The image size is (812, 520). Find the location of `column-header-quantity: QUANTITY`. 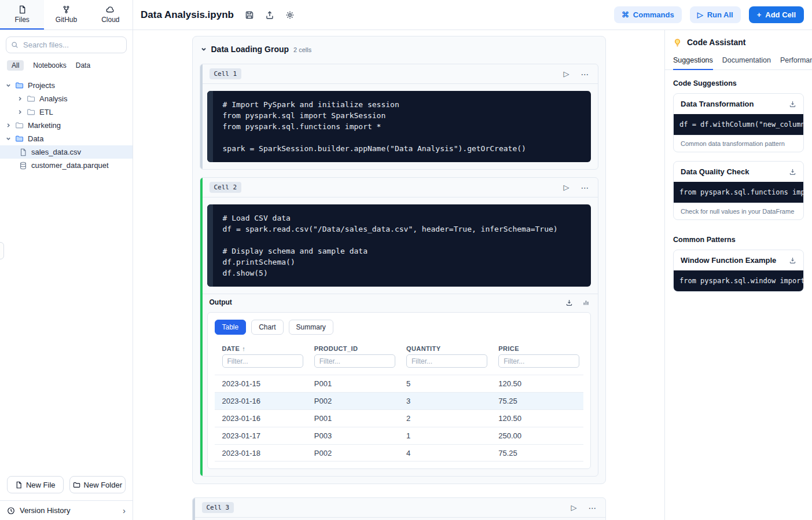

column-header-quantity: QUANTITY is located at coordinates (444, 349).